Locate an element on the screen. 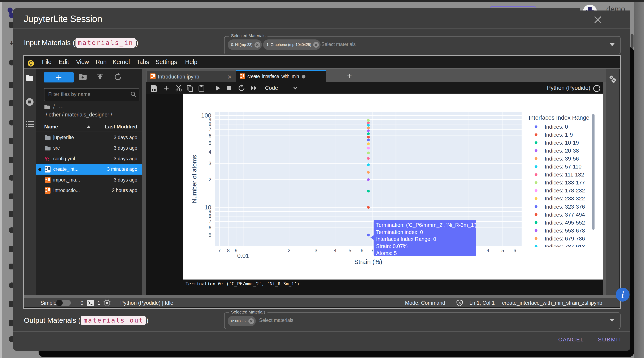  menu-edit: Edit is located at coordinates (64, 62).